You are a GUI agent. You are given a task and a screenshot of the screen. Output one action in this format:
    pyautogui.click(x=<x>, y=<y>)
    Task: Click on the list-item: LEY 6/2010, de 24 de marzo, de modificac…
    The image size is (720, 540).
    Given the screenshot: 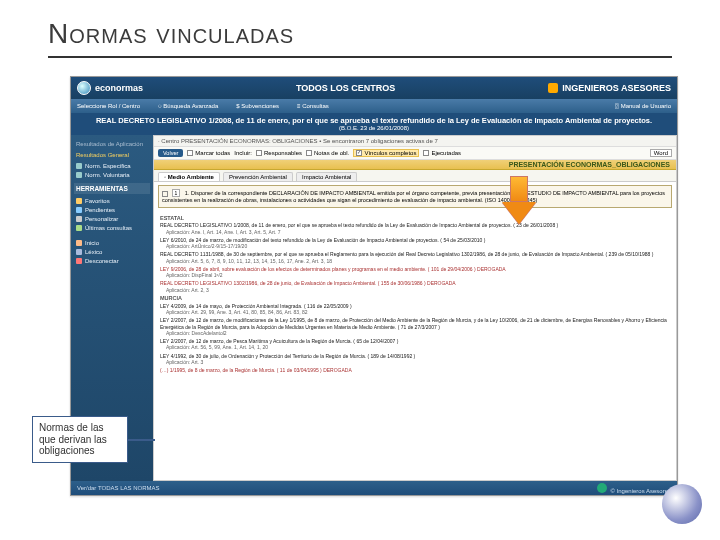 What is the action you would take?
    pyautogui.click(x=415, y=244)
    